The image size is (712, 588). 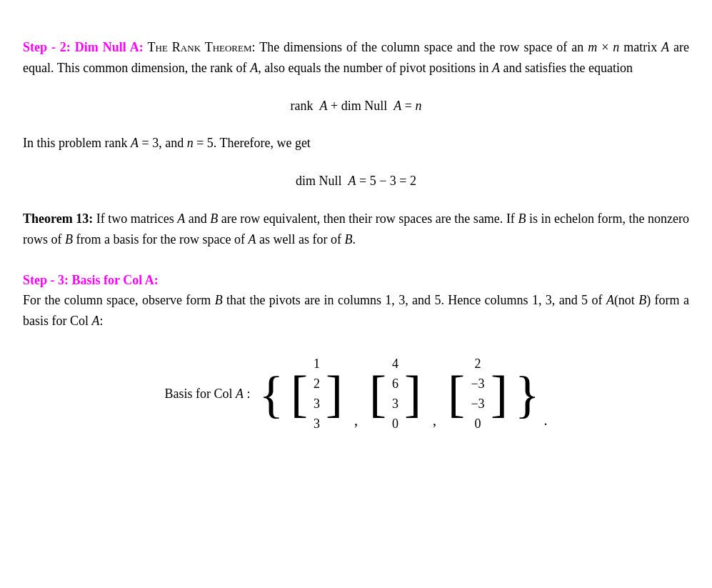 What do you see at coordinates (356, 311) in the screenshot?
I see `step3-text: For the column space, observe form B tha…` at bounding box center [356, 311].